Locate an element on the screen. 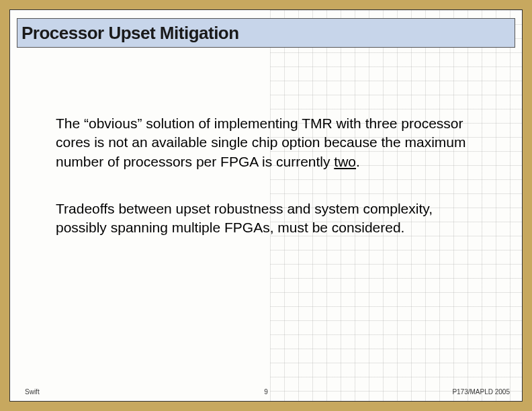 Image resolution: width=532 pixels, height=411 pixels. title-bar: Processor Upset Mitigation is located at coordinates (266, 33).